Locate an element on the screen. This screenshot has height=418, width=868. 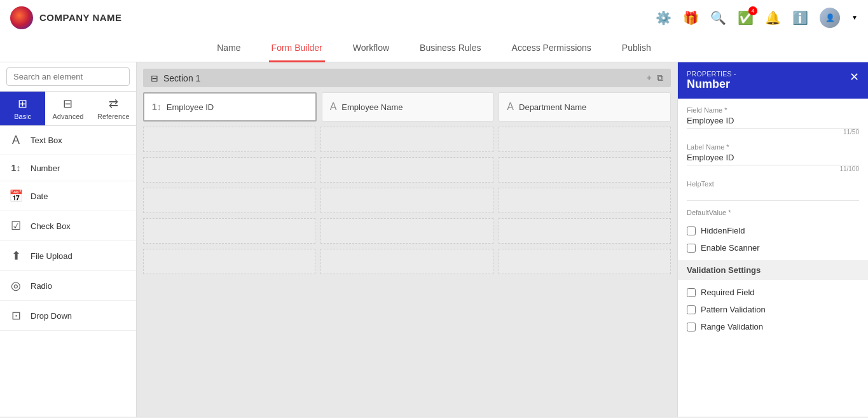
element-fileupload-label: File Upload is located at coordinates (52, 256).